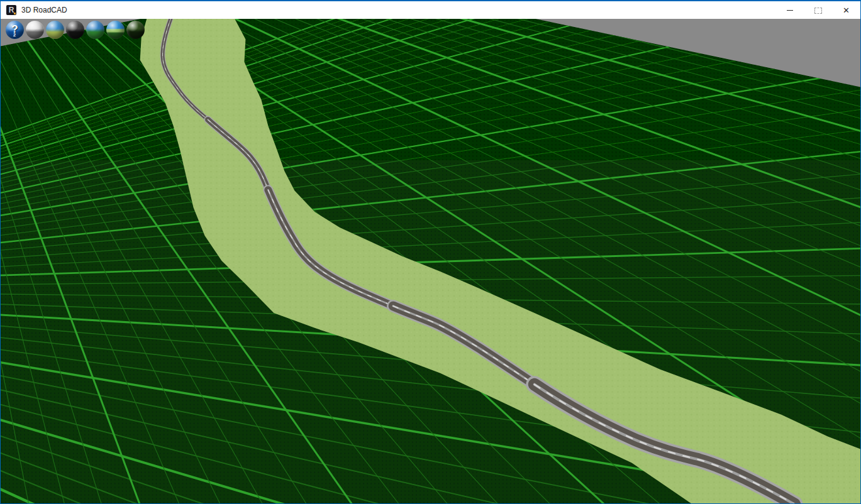 The width and height of the screenshot is (861, 504). I want to click on help-sub-icon: 2, so click(14, 35).